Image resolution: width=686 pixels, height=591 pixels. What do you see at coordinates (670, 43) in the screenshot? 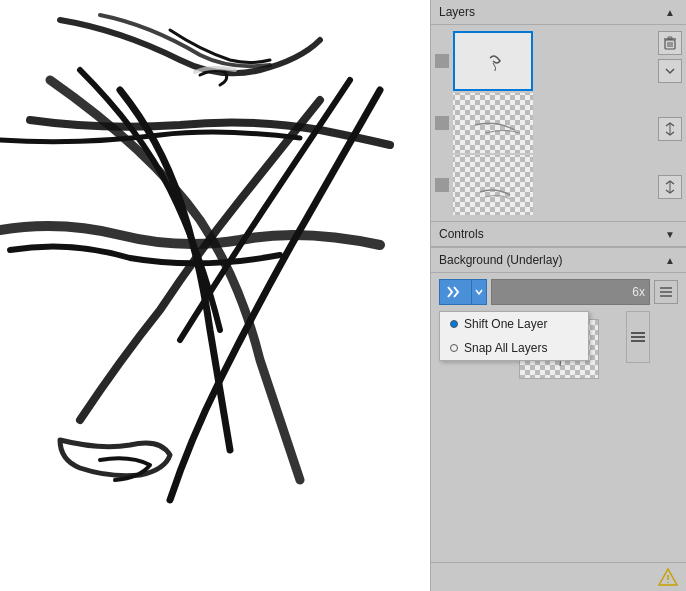
I see `trash-icon` at bounding box center [670, 43].